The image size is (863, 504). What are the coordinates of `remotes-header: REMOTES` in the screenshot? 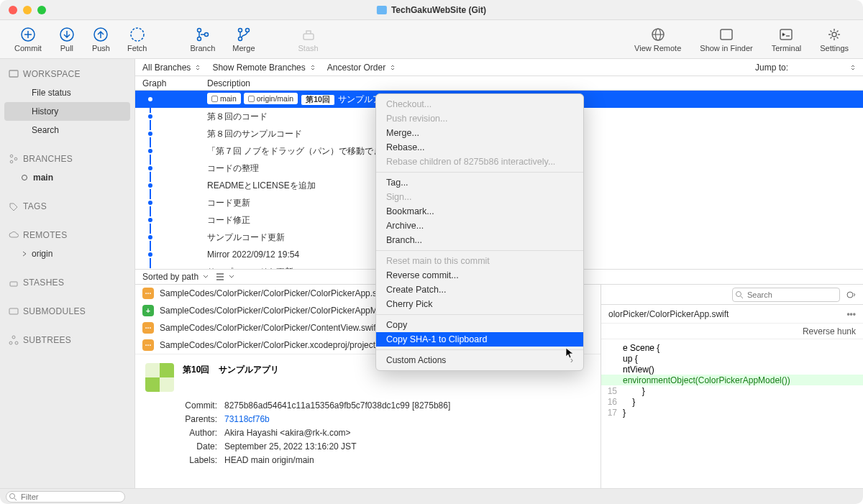 It's located at (68, 235).